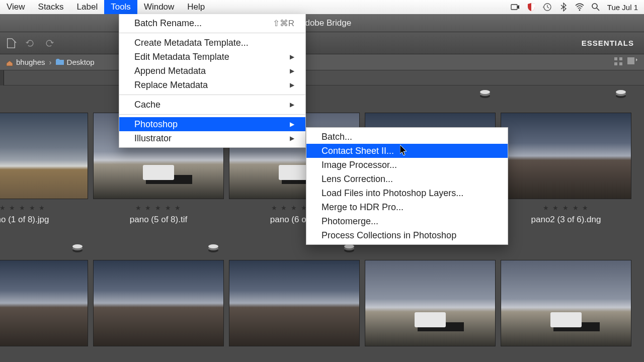 The width and height of the screenshot is (644, 362). What do you see at coordinates (567, 220) in the screenshot?
I see `thumbnail-filename: pano2 (3 of 6).dng` at bounding box center [567, 220].